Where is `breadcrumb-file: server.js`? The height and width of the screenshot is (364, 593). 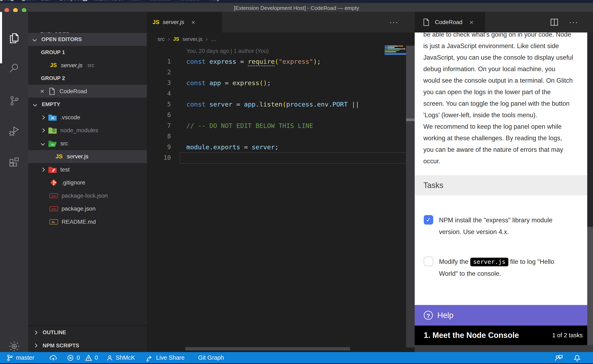
breadcrumb-file: server.js is located at coordinates (192, 39).